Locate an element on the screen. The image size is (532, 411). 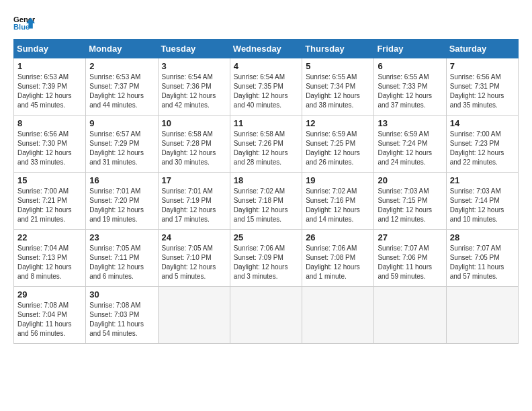
calendar-header-row: SundayMondayTuesdayWednesdayThursdayFrid… is located at coordinates (266, 49).